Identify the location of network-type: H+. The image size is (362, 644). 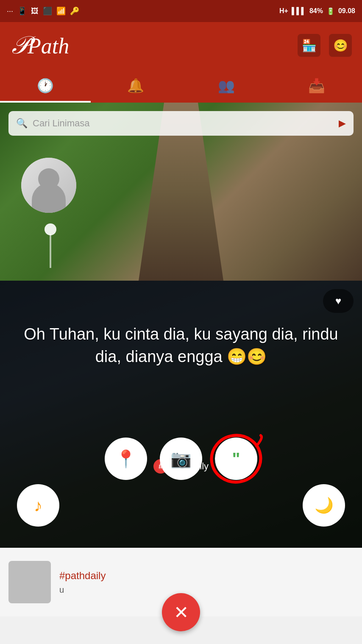
(284, 11).